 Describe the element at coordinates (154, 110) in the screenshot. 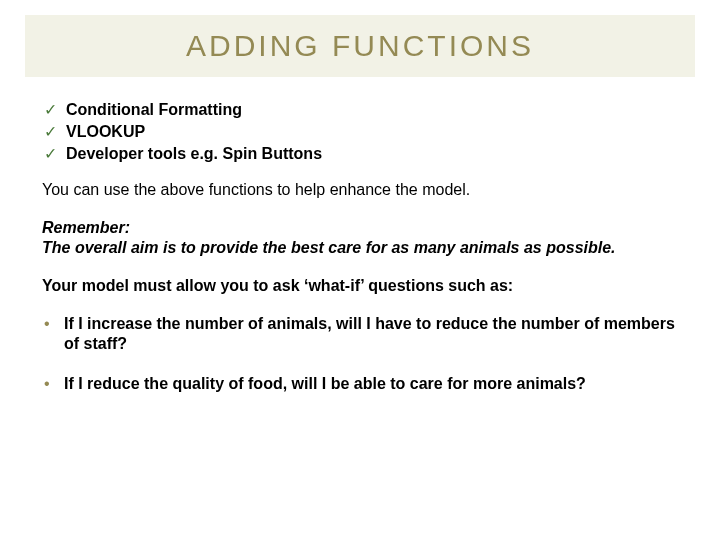

I see `check-item-label: Conditional Formatting` at that location.